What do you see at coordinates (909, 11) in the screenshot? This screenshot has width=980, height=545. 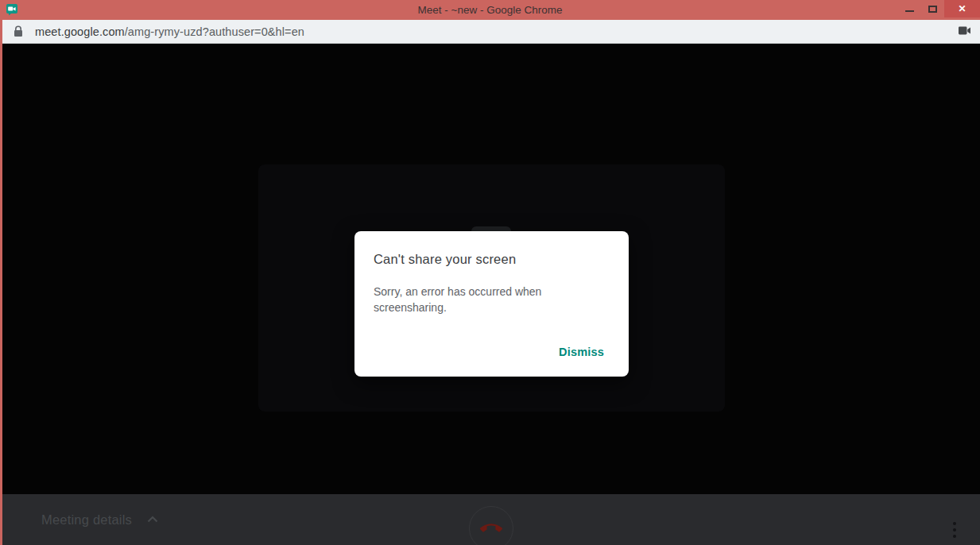 I see `minimize-icon` at bounding box center [909, 11].